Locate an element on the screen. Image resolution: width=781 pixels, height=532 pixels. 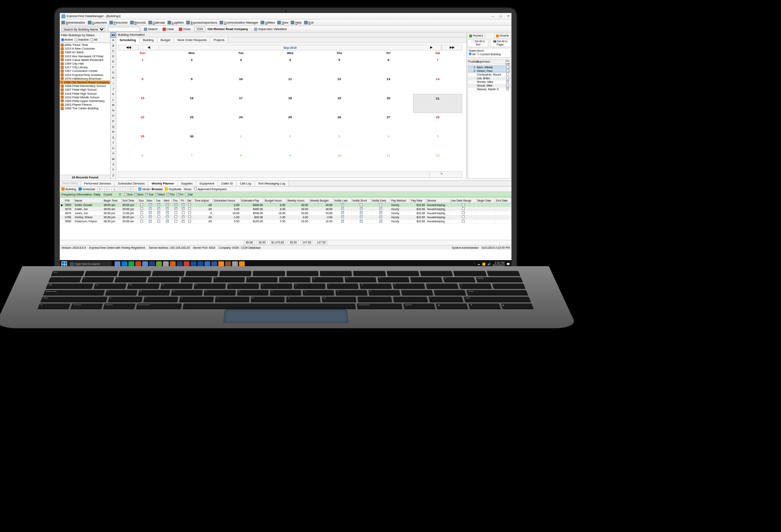
planner-col: Begin Date is located at coordinates (486, 200).